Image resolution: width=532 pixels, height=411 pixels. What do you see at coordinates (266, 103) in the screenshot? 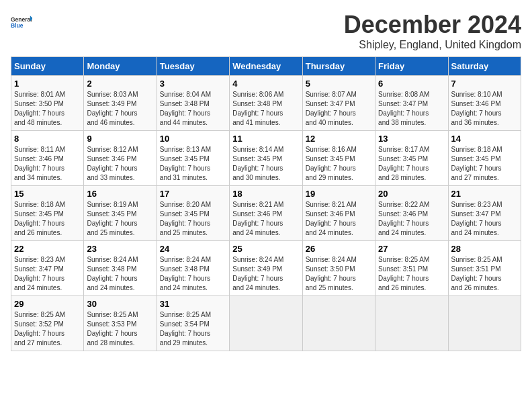
I see `calendar-cell: 4 Sunrise: 8:06 AMSunset: 3:48 PMDayligh…` at bounding box center [266, 103].